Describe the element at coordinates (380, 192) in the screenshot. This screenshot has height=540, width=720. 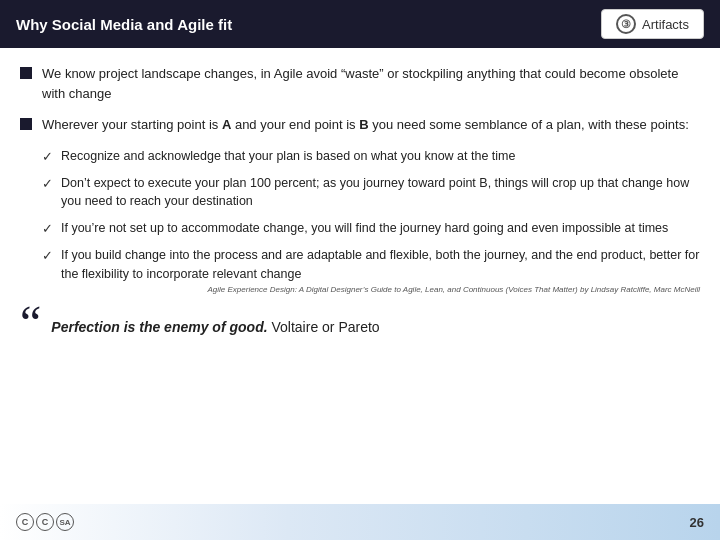
I see `sub-text-2: Don’t expect to execute your plan 100 pe…` at that location.